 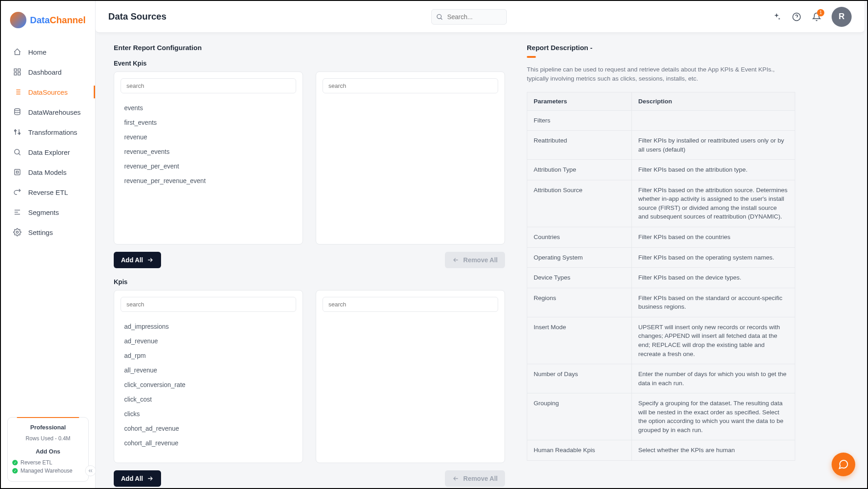 I want to click on plan-rows: Rows Used - 0.4M, so click(x=48, y=438).